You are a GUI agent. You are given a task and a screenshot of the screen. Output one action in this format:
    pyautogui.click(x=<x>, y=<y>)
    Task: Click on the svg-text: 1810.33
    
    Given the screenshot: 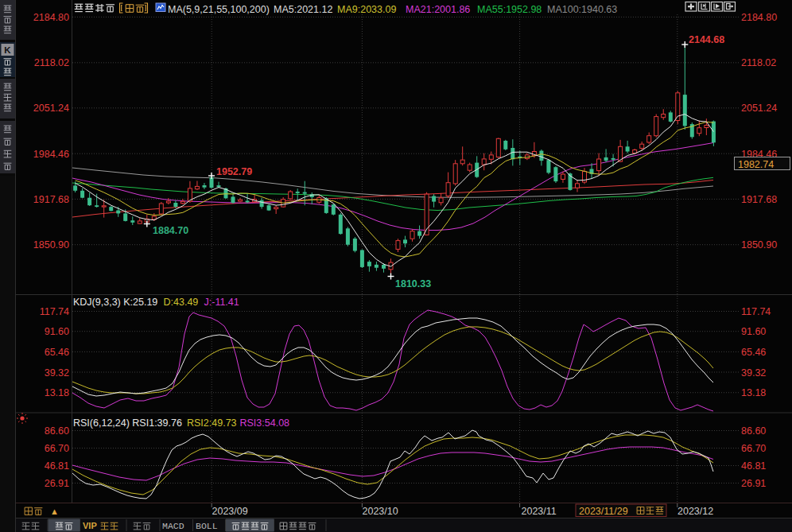 What is the action you would take?
    pyautogui.click(x=413, y=284)
    